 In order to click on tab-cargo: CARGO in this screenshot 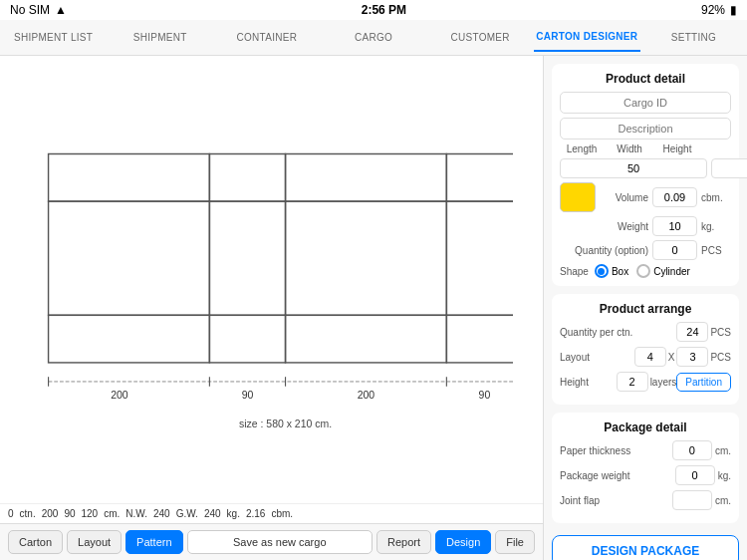, I will do `click(373, 38)`.